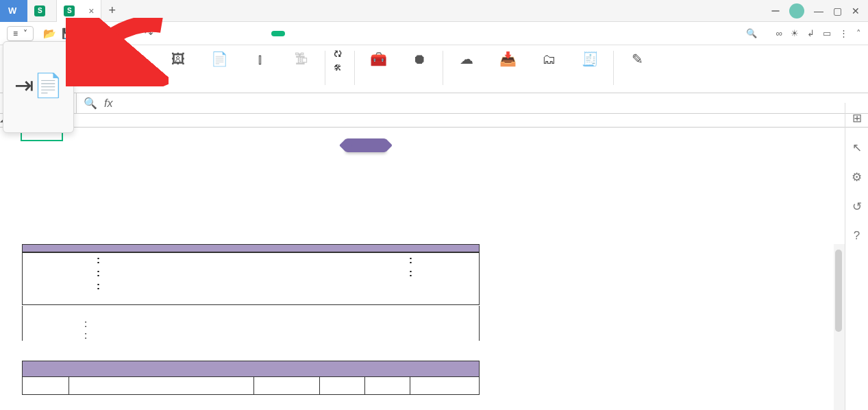 Image resolution: width=868 pixels, height=410 pixels. Describe the element at coordinates (278, 34) in the screenshot. I see `tab-tools` at that location.